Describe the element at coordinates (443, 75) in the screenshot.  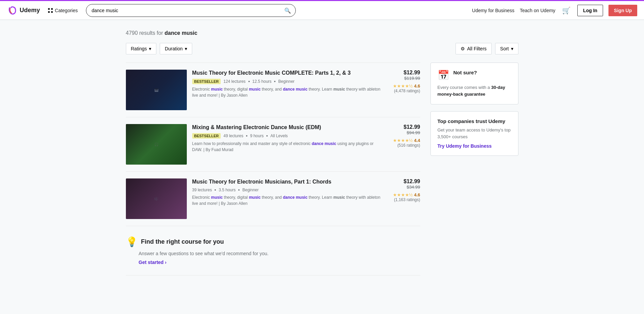
I see `calendar-icon: 📅` at that location.